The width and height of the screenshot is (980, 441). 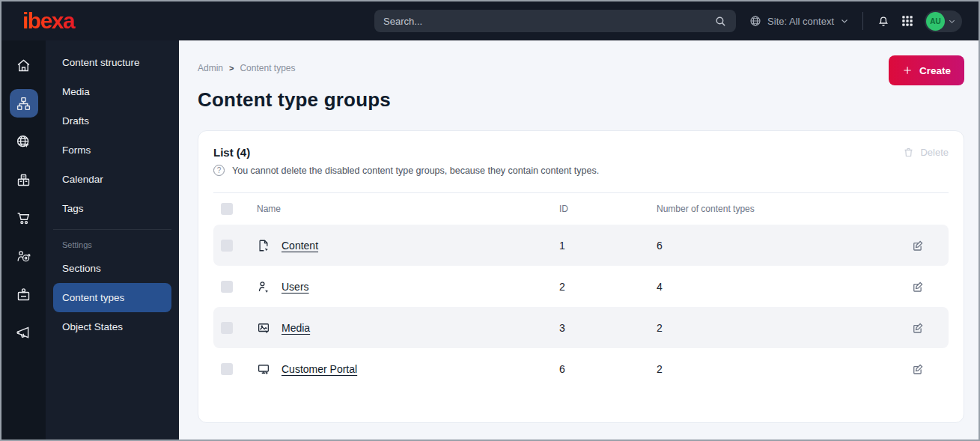 I want to click on create-button: Create, so click(x=927, y=70).